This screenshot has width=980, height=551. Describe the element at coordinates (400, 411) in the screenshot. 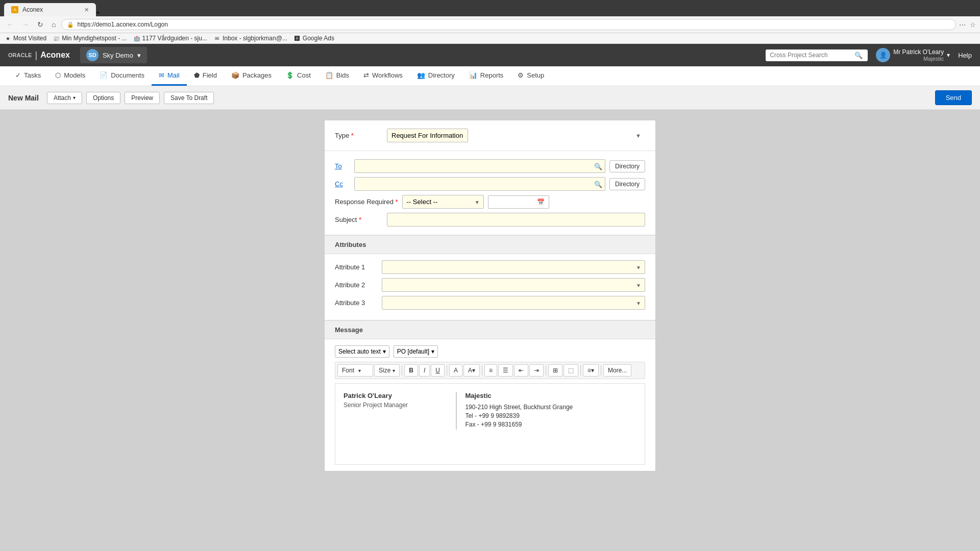

I see `sig-left: Patrick O'Leary Senior Project Manager` at that location.